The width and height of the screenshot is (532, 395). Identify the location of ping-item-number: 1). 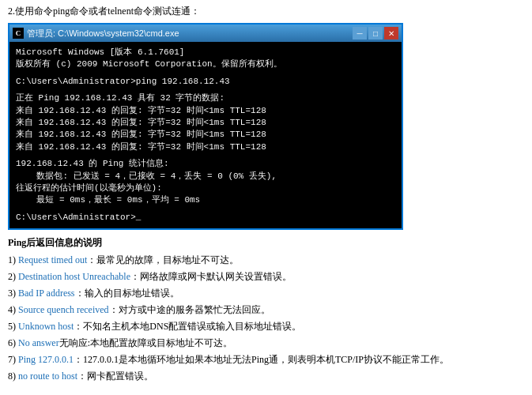
(13, 260).